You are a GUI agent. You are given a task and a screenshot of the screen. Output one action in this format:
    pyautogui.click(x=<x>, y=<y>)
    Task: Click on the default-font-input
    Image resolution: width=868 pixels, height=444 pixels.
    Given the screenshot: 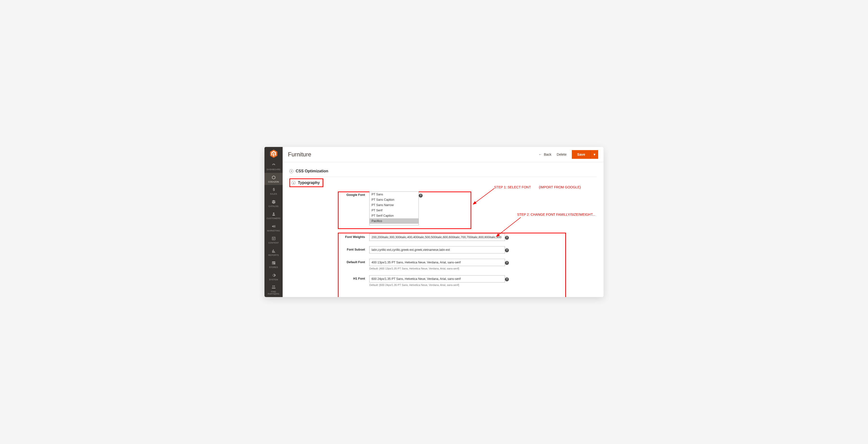 What is the action you would take?
    pyautogui.click(x=437, y=262)
    